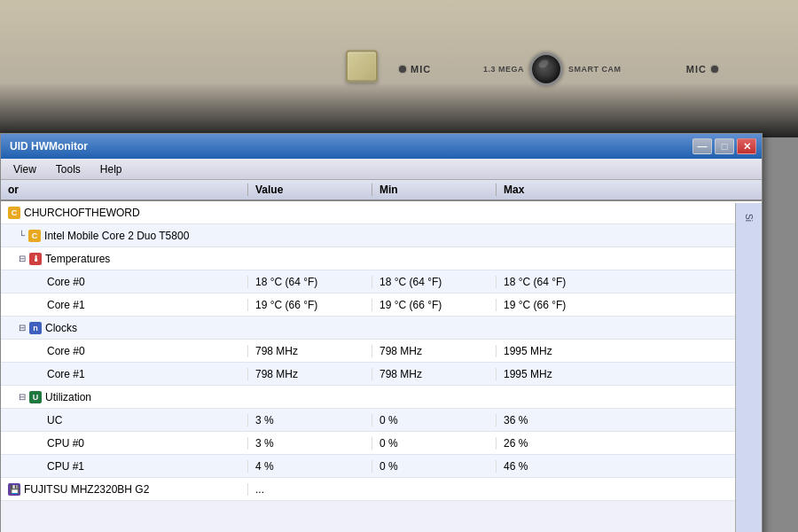 The height and width of the screenshot is (532, 798). What do you see at coordinates (381, 305) in the screenshot?
I see `table-row: Core #1 19 °C (66 °F) 19 °C (66 °F) 19 °…` at bounding box center [381, 305].